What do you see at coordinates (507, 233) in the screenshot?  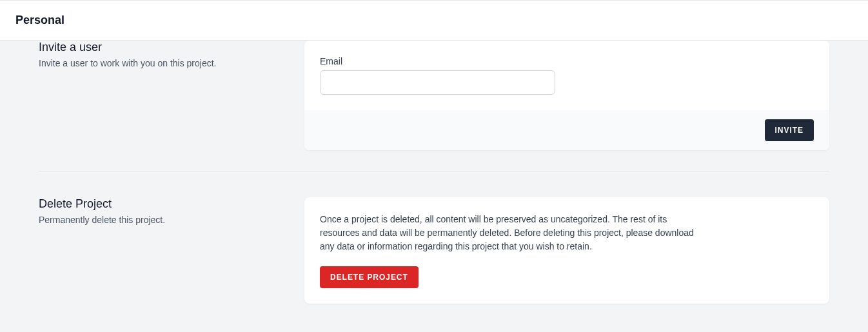 I see `delete-project-warning: Once a project is deleted, all content w…` at bounding box center [507, 233].